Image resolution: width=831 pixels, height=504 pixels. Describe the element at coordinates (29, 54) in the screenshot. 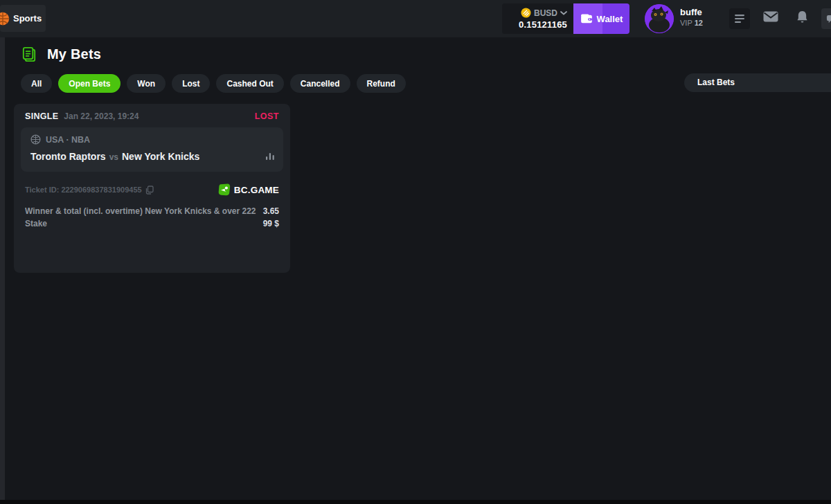

I see `my-bets-icon` at that location.